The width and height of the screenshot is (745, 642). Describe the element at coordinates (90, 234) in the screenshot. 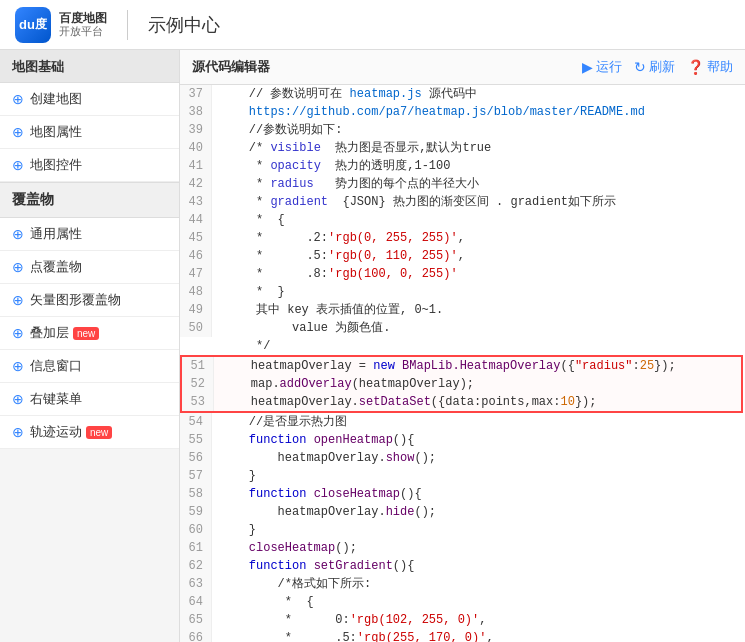

I see `sidebar-item-common-props: ⊕ 通用属性` at that location.